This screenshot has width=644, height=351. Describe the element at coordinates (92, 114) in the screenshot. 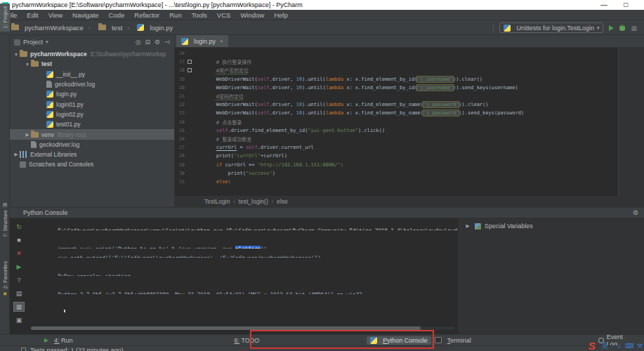

I see `tree-item: login02.py` at that location.